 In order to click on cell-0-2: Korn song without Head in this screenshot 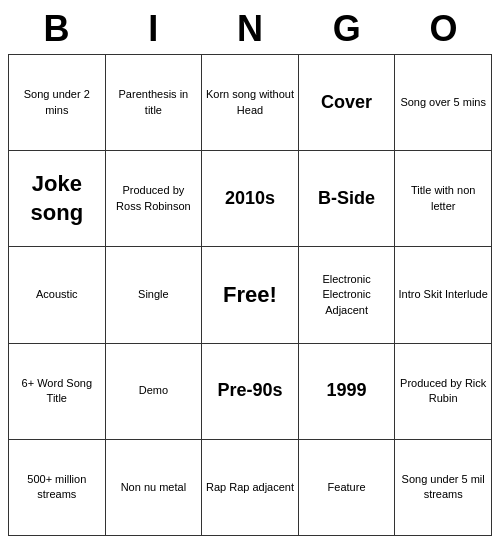, I will do `click(250, 103)`.